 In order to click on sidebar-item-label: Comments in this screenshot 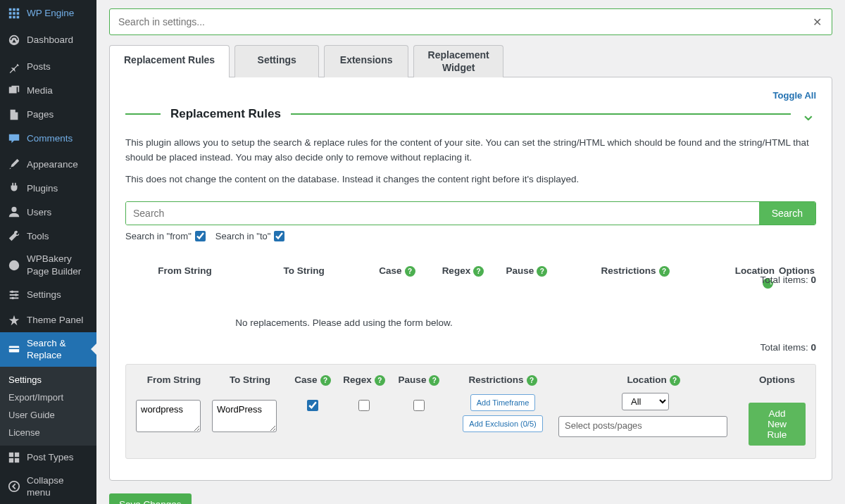, I will do `click(49, 139)`.